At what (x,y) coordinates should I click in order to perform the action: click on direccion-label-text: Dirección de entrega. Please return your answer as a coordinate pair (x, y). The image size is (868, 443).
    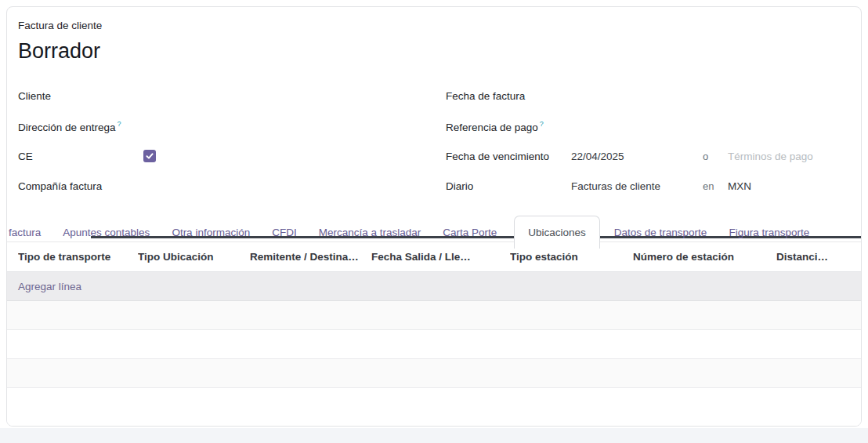
    Looking at the image, I should click on (67, 127).